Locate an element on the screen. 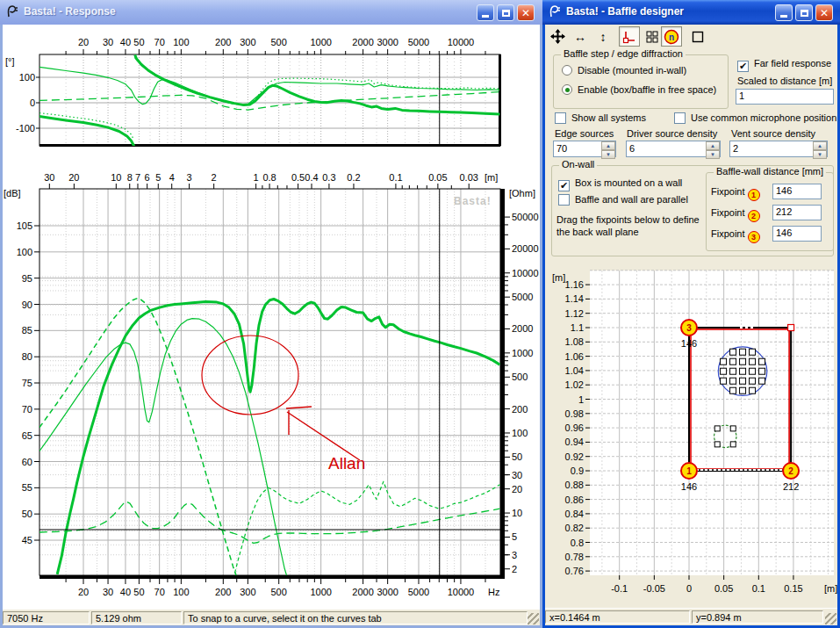 Image resolution: width=840 pixels, height=628 pixels. axis-tick-label: 0.03 is located at coordinates (469, 177).